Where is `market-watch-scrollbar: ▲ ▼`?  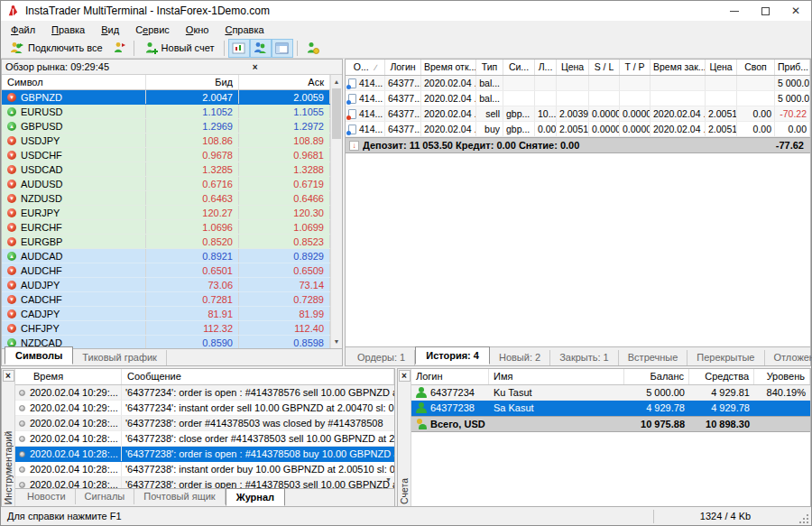
market-watch-scrollbar: ▲ ▼ is located at coordinates (336, 211).